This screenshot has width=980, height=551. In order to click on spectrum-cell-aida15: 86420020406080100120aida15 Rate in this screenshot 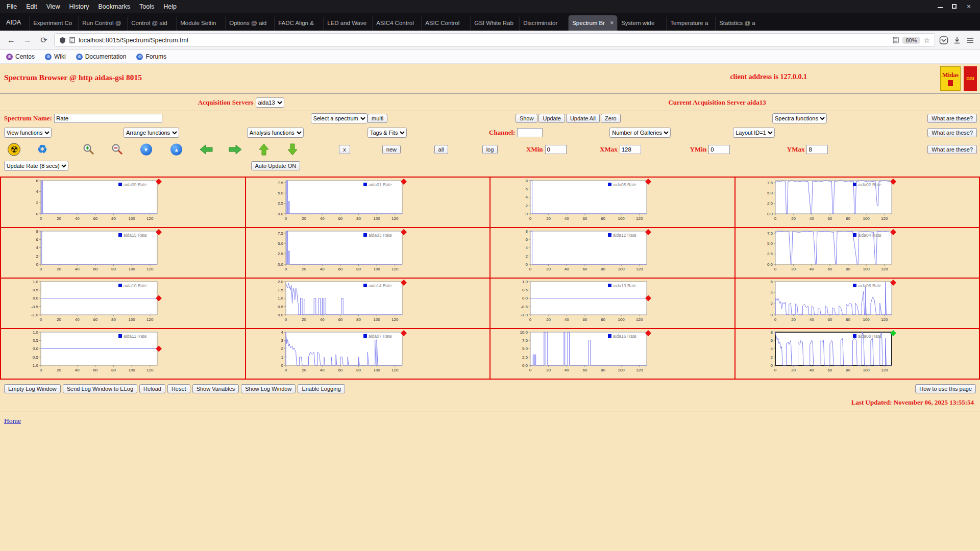, I will do `click(123, 253)`.